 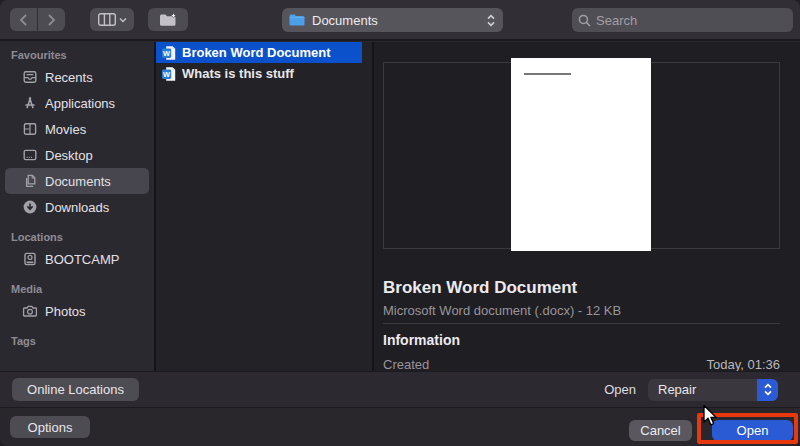 What do you see at coordinates (30, 181) in the screenshot?
I see `documents-icon` at bounding box center [30, 181].